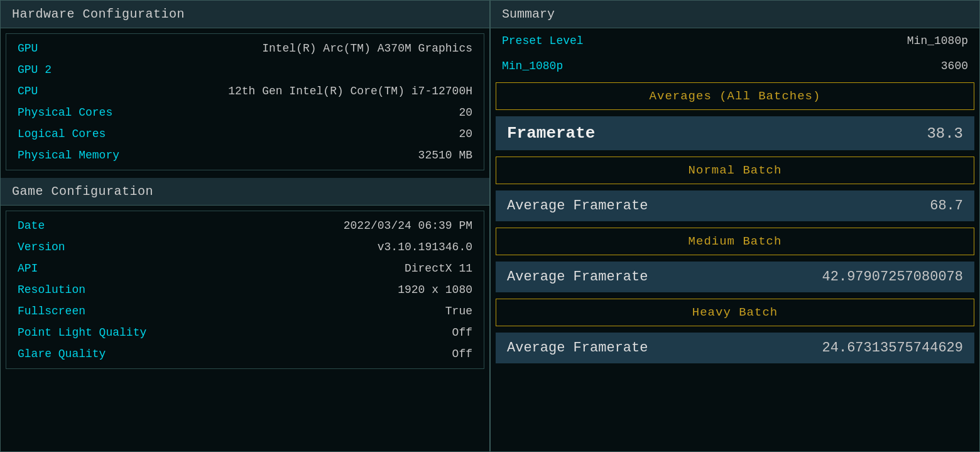 The height and width of the screenshot is (452, 980). I want to click on framerate-label: Framerate, so click(551, 133).